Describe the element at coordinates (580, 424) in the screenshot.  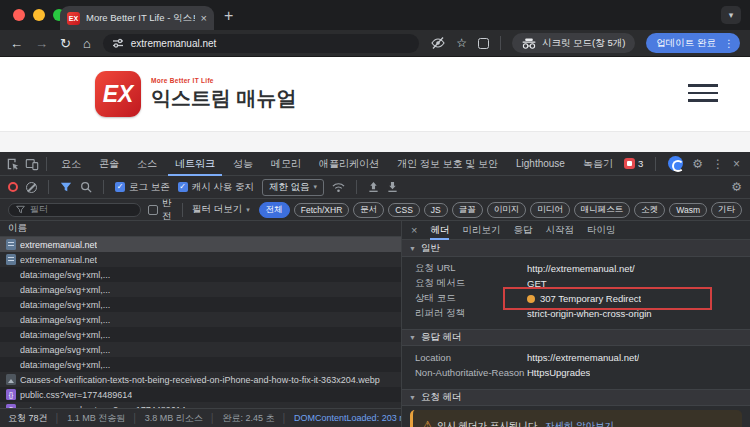
I see `learn-more-link: 자세히 알아보기` at that location.